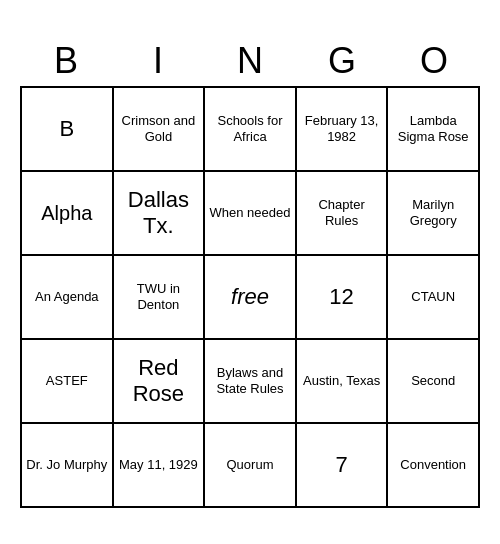 This screenshot has width=500, height=544. I want to click on bingo-cell: Convention, so click(434, 466).